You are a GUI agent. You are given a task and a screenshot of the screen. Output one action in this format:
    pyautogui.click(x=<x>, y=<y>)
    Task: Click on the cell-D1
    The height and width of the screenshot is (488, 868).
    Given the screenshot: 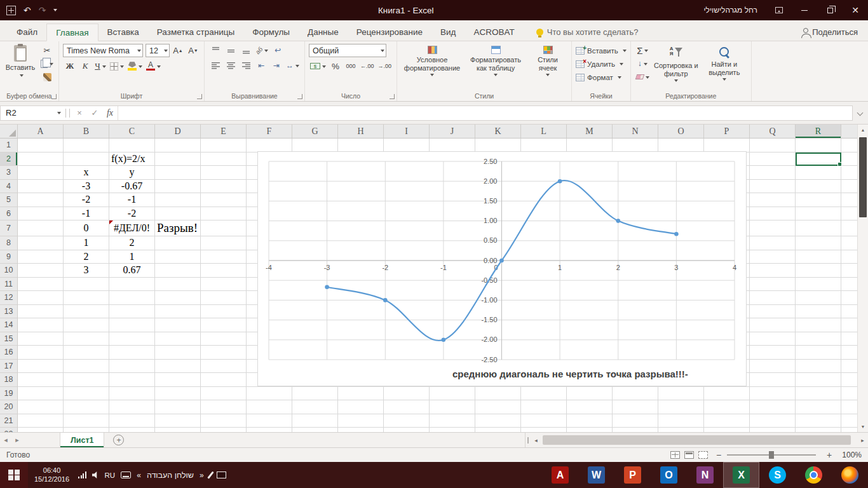 What is the action you would take?
    pyautogui.click(x=178, y=146)
    